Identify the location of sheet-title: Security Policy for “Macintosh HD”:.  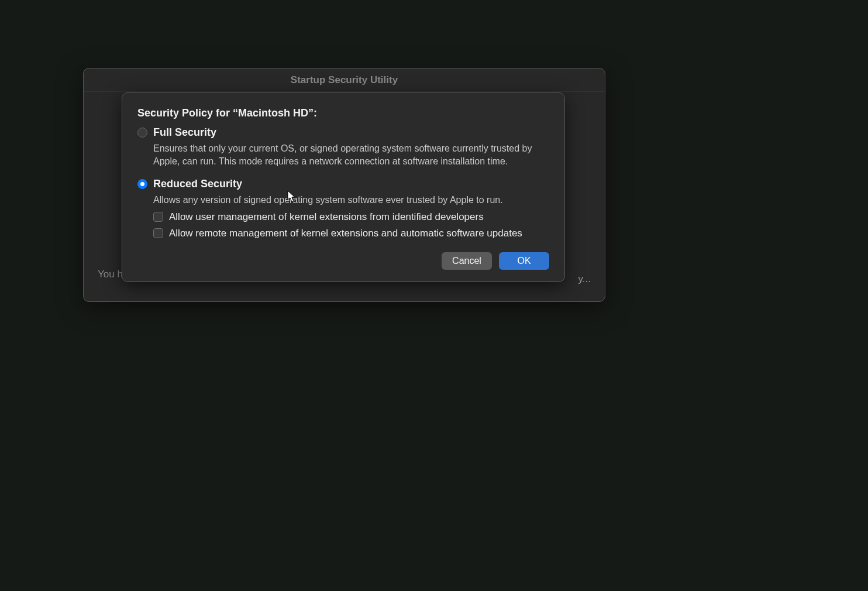
(343, 114).